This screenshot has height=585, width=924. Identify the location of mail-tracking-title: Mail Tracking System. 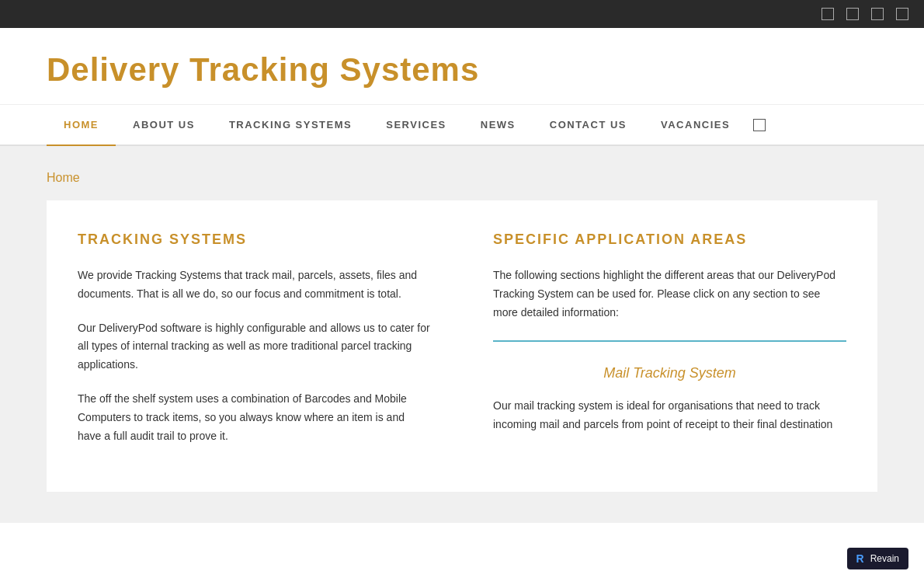
(669, 373).